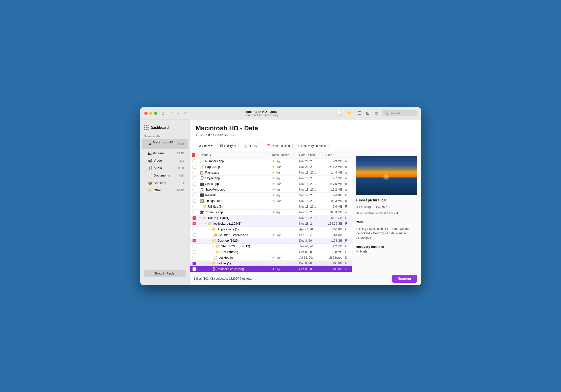  What do you see at coordinates (278, 146) in the screenshot?
I see `date-modified-filter-button: 📅 Date modified` at bounding box center [278, 146].